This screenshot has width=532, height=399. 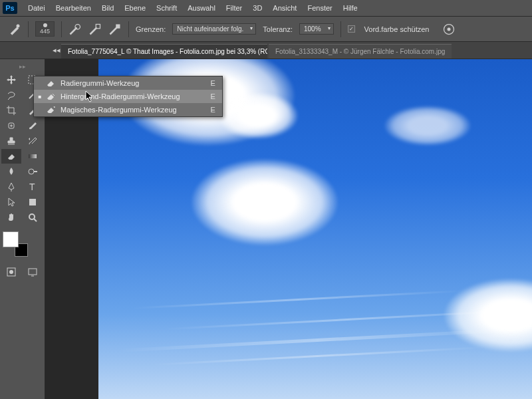 What do you see at coordinates (23, 66) in the screenshot?
I see `toolbox-handle-icon: ▸▸` at bounding box center [23, 66].